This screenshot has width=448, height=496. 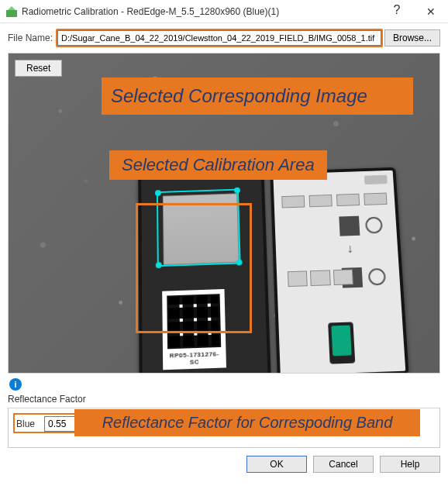 I want to click on calibration-target-square, so click(x=202, y=229).